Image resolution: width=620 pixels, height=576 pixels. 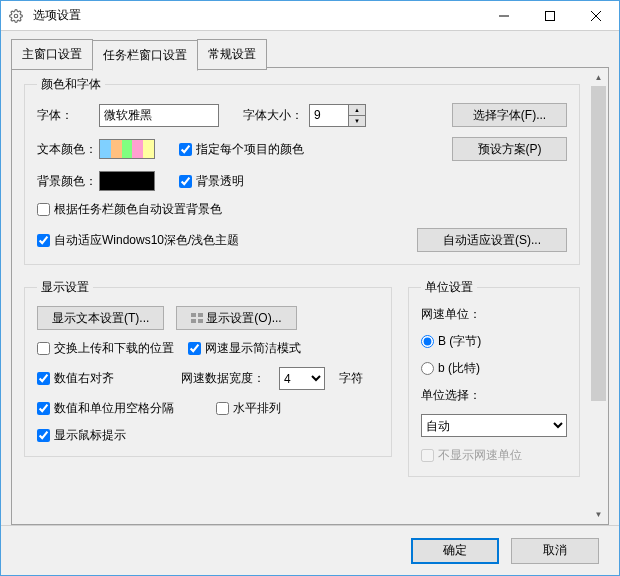 I want to click on right-align-checkbox: 数值右对齐, so click(x=102, y=378).